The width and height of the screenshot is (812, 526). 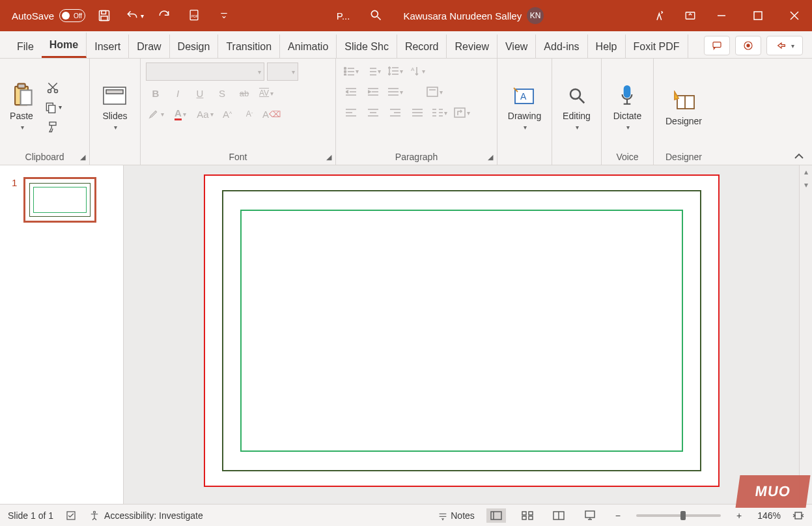 I want to click on editing-button: Editing ▾, so click(x=577, y=107).